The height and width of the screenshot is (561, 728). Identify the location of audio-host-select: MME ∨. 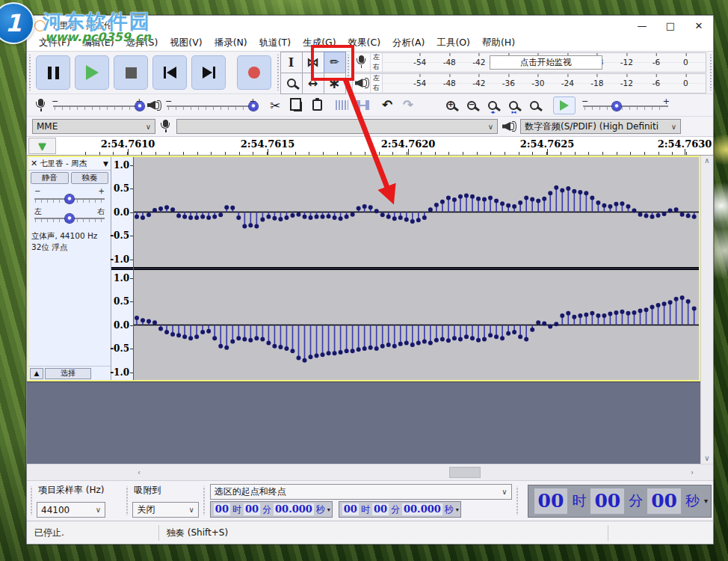
(94, 126).